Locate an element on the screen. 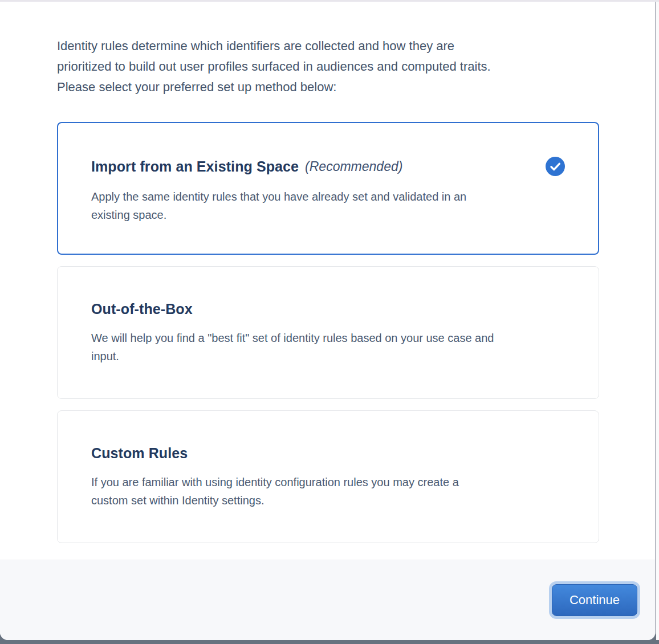 This screenshot has height=644, width=659. card-description-line: We will help you find a "best fit" set o… is located at coordinates (328, 338).